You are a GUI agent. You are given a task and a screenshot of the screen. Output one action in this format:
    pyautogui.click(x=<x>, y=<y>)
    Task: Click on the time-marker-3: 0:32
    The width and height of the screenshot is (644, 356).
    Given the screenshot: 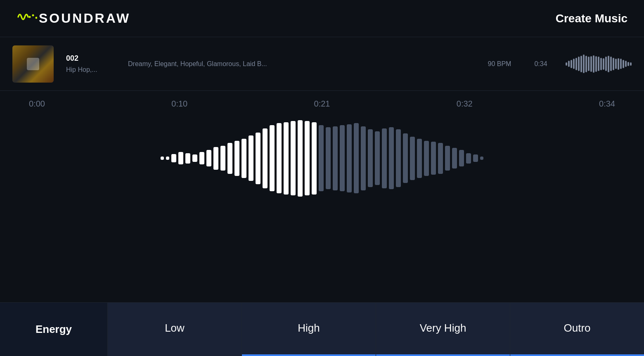 What is the action you would take?
    pyautogui.click(x=465, y=104)
    